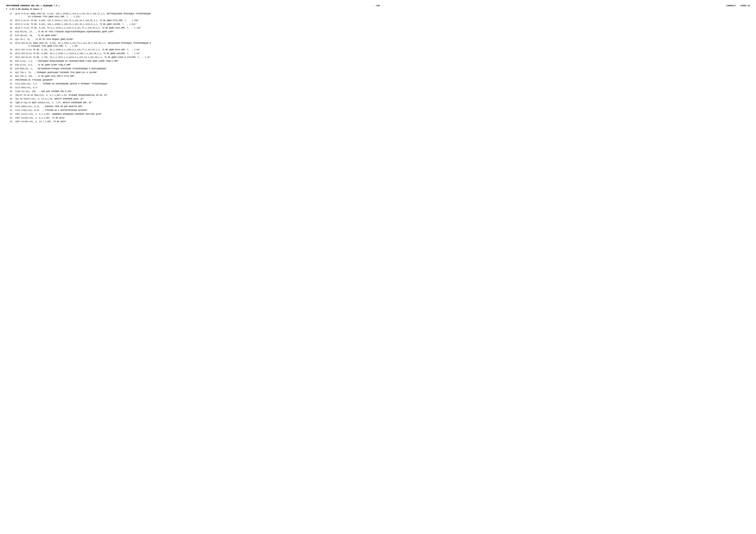 This screenshot has width=756, height=534. Describe the element at coordinates (378, 80) in the screenshot. I see `table-row: 43РМАТЕРИАЛЫ НЕ УЧТЕННЫЕ ЦЕННИКОМ*` at that location.